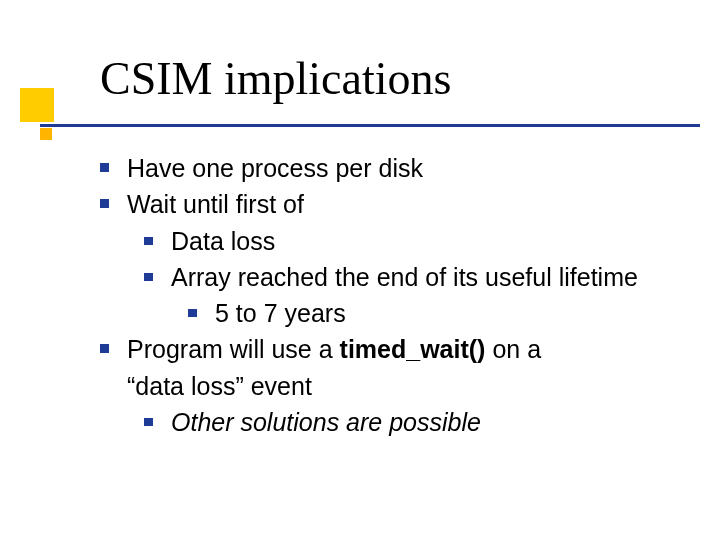 The height and width of the screenshot is (540, 720). What do you see at coordinates (186, 386) in the screenshot?
I see `text-fragment: “data loss”` at bounding box center [186, 386].